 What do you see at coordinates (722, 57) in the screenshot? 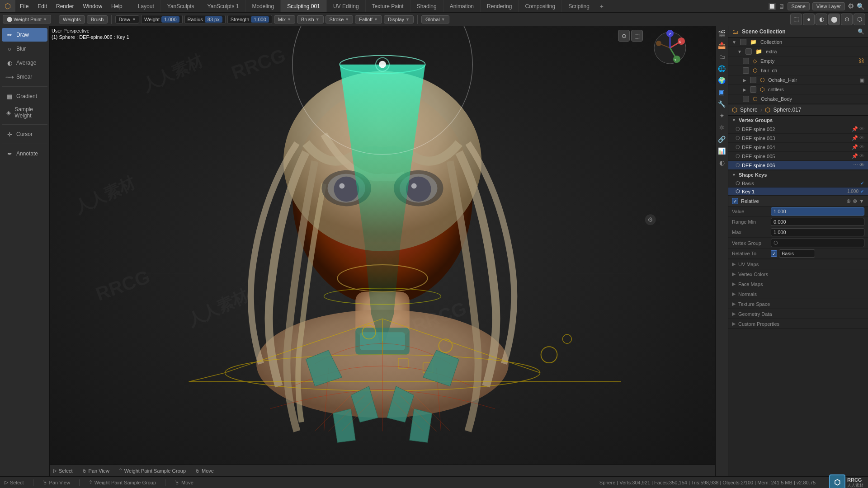
I see `v-icon-view: 🗂` at bounding box center [722, 57].